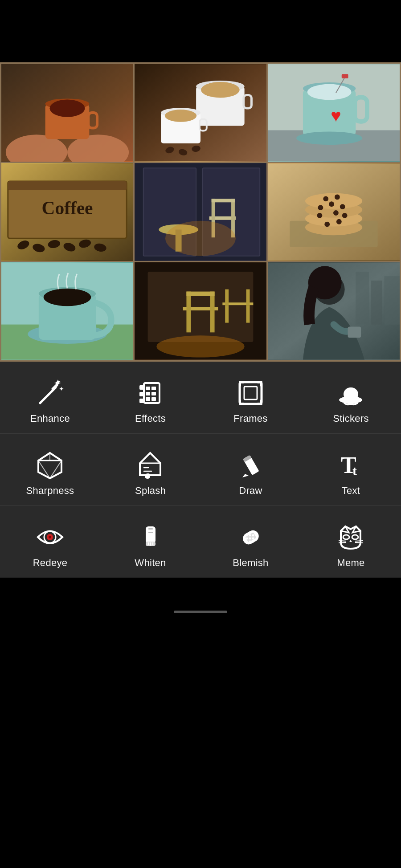 The height and width of the screenshot is (868, 401). What do you see at coordinates (50, 544) in the screenshot?
I see `redeye-tool: Redeye` at bounding box center [50, 544].